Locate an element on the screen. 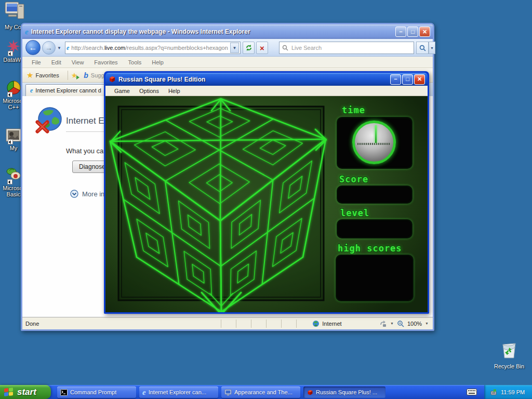 This screenshot has height=399, width=532. ie-icon: e is located at coordinates (144, 393).